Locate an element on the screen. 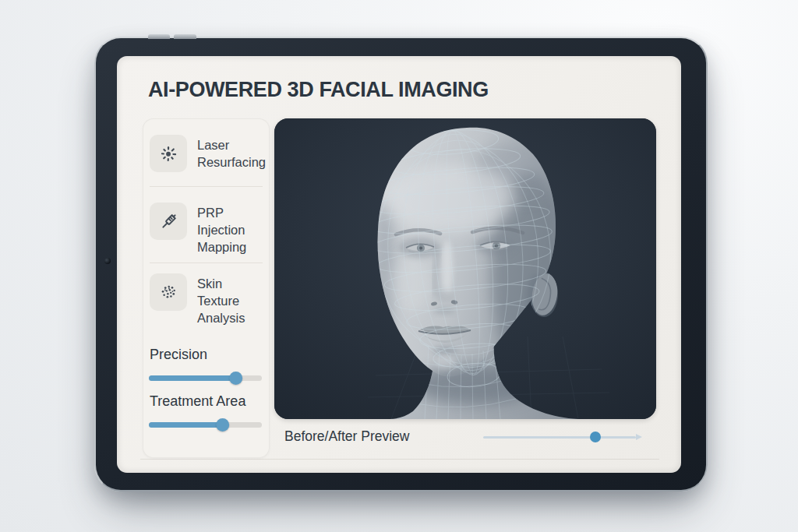  texture-dots-icon is located at coordinates (168, 292).